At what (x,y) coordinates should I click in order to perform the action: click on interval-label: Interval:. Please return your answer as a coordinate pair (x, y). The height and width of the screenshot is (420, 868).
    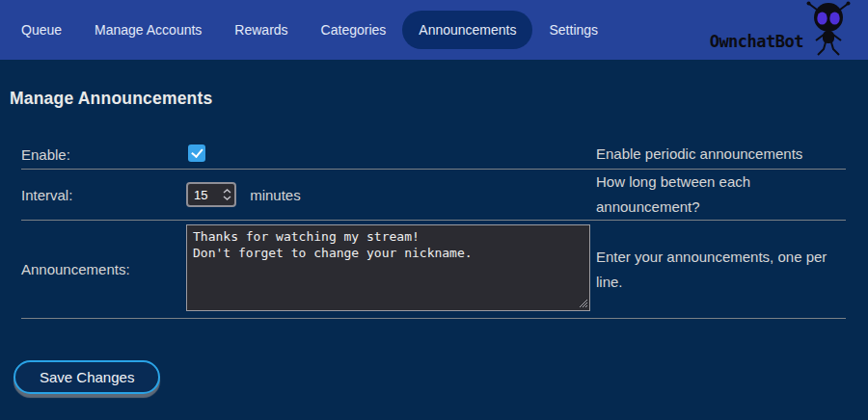
    Looking at the image, I should click on (104, 195).